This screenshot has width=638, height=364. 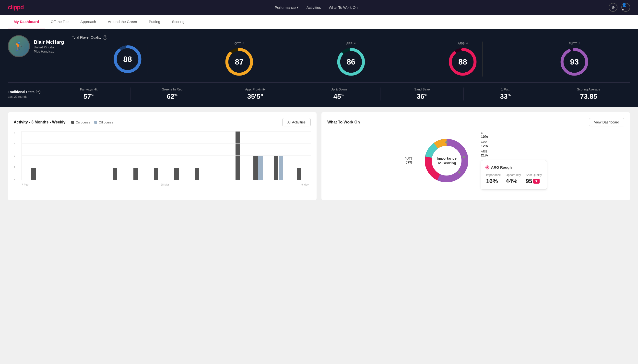 I want to click on stat-opportunity: Opportunity 44%, so click(x=513, y=179).